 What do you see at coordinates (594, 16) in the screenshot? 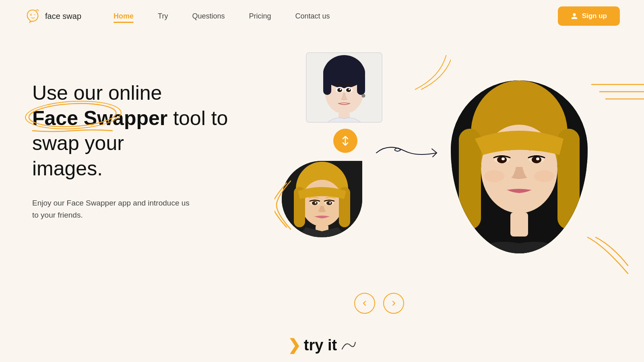
I see `signup-label: Sign up` at bounding box center [594, 16].